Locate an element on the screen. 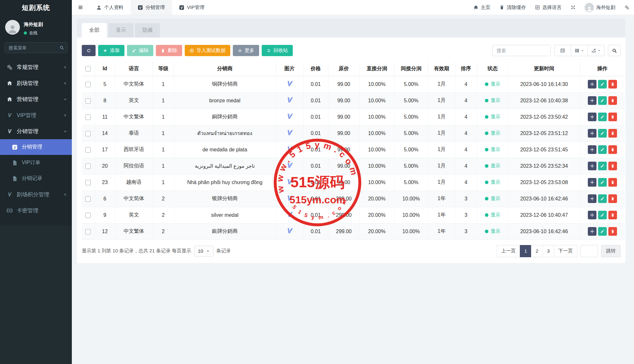  sidebar-menu-item: VIP管理 is located at coordinates (36, 115).